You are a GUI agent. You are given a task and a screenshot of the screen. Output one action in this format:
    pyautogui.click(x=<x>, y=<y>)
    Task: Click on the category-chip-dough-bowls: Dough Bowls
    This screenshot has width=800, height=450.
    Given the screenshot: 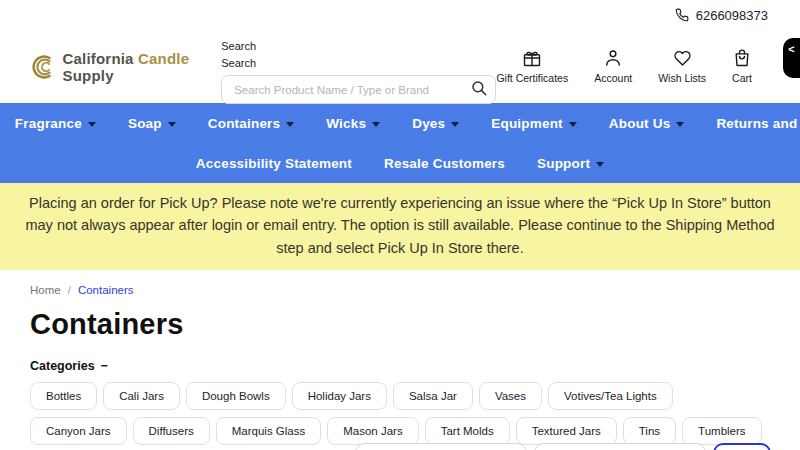 What is the action you would take?
    pyautogui.click(x=236, y=396)
    